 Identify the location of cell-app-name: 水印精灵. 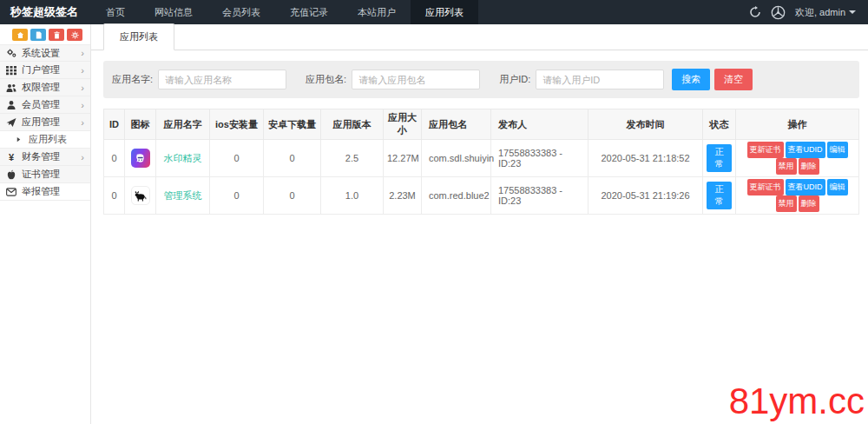
(183, 158).